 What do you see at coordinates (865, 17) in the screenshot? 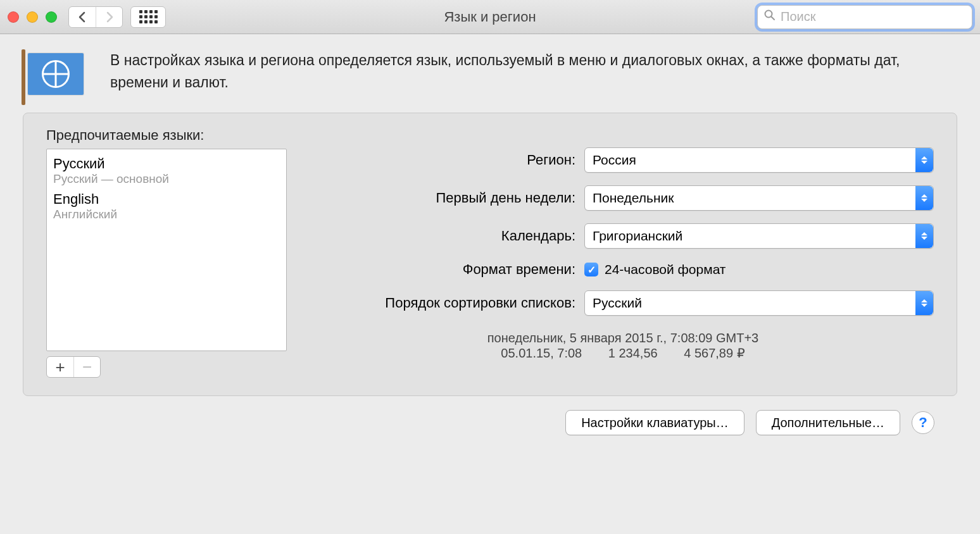
I see `search-field` at bounding box center [865, 17].